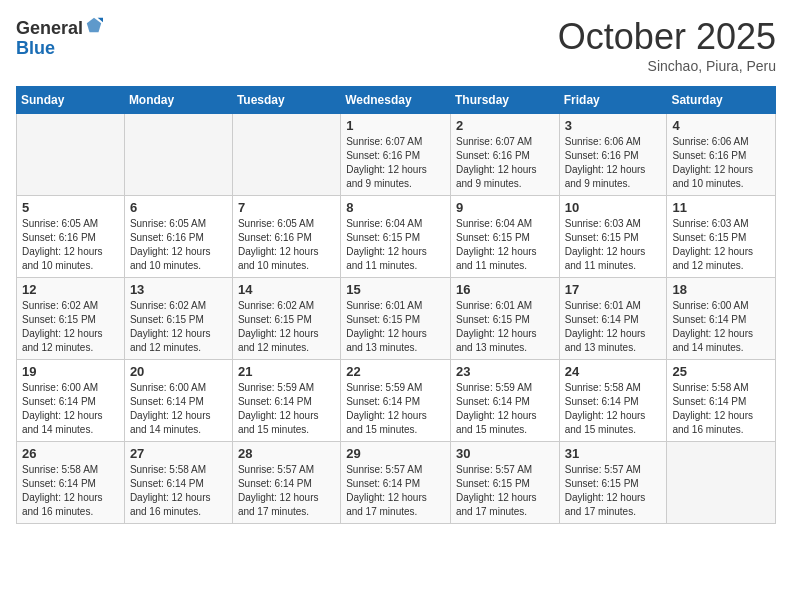 The width and height of the screenshot is (792, 612). Describe the element at coordinates (178, 483) in the screenshot. I see `calendar-cell: 27Sunrise: 5:58 AM Sunset: 6:14 PM Dayli…` at that location.